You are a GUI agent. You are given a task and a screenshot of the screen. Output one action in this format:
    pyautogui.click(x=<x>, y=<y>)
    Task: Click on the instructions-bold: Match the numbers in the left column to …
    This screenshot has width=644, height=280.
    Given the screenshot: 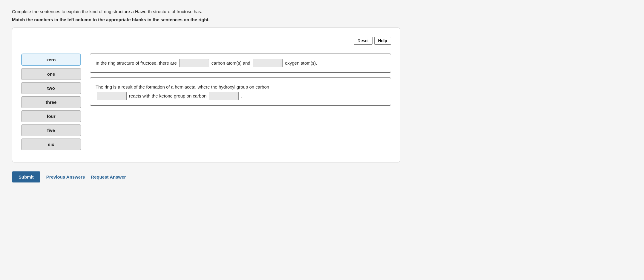 What is the action you would take?
    pyautogui.click(x=322, y=20)
    